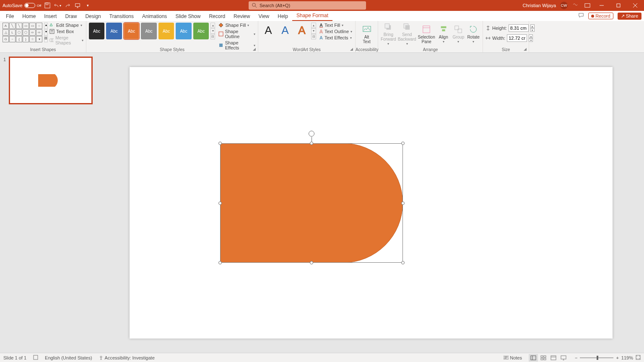 The height and width of the screenshot is (362, 644). What do you see at coordinates (302, 30) in the screenshot?
I see `wordart-style-3: A` at bounding box center [302, 30].